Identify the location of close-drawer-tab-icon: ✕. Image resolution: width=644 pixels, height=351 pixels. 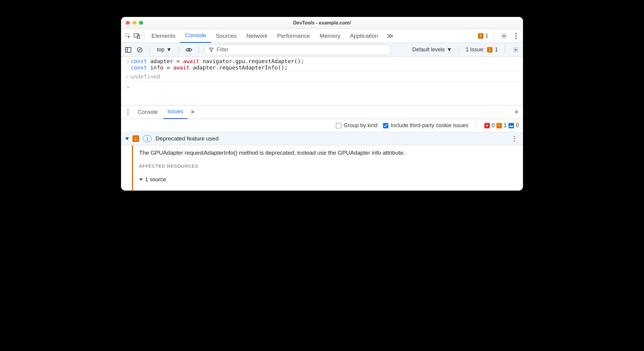
(193, 112).